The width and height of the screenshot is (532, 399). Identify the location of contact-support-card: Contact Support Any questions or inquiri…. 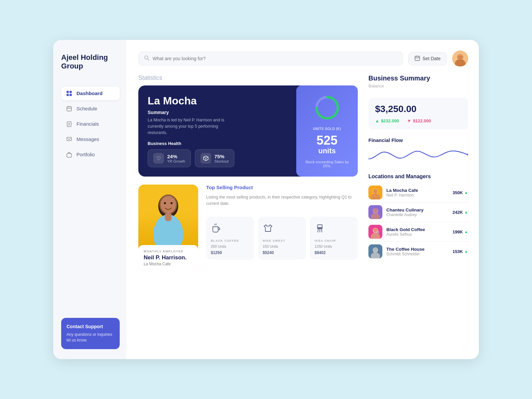
(90, 333).